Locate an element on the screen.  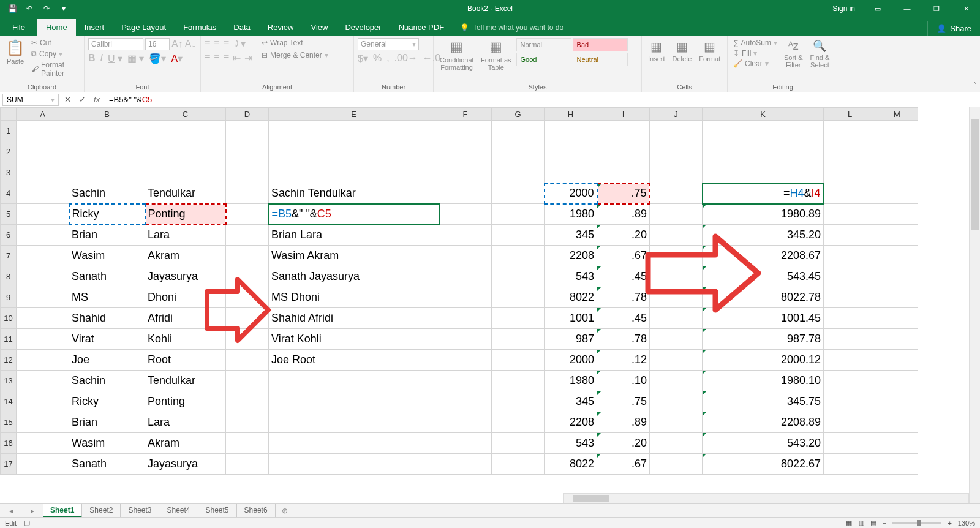
qat-dropdown-icon: ▾ is located at coordinates (64, 9).